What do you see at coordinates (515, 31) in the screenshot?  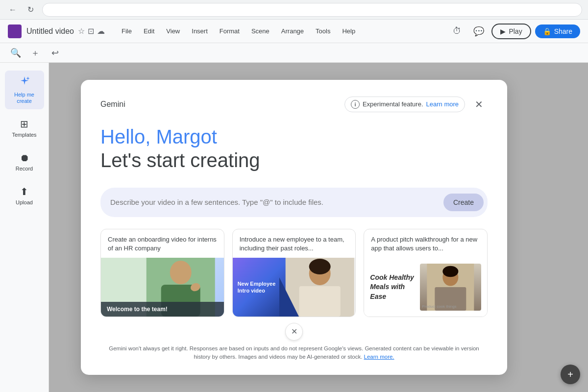 I see `play-label: Play` at bounding box center [515, 31].